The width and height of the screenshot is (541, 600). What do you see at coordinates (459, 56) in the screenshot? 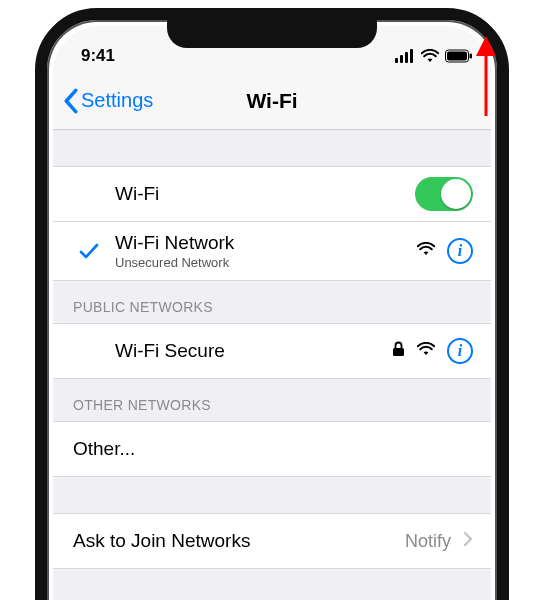
I see `battery-icon` at bounding box center [459, 56].